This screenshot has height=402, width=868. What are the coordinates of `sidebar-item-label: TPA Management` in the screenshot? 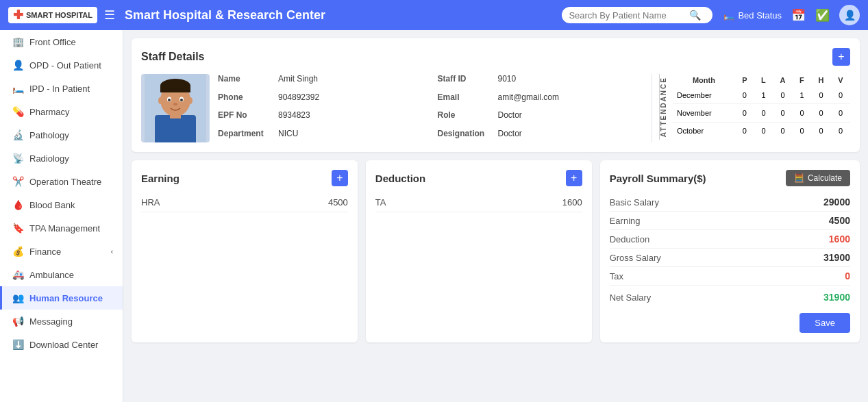 It's located at (64, 229).